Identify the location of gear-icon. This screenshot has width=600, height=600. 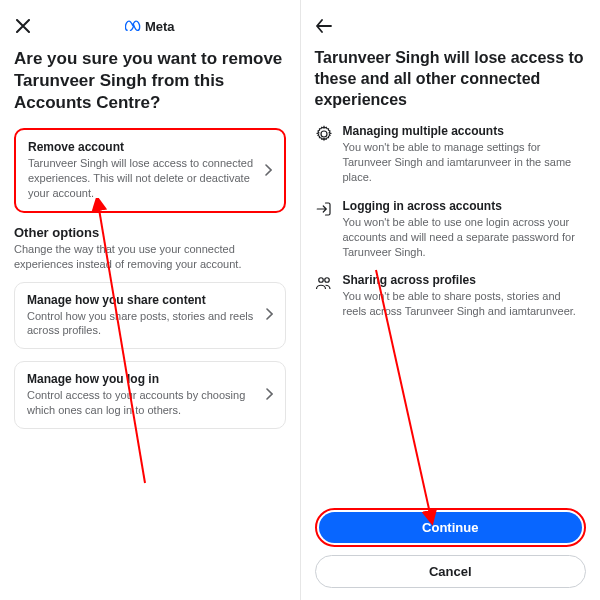
(324, 134).